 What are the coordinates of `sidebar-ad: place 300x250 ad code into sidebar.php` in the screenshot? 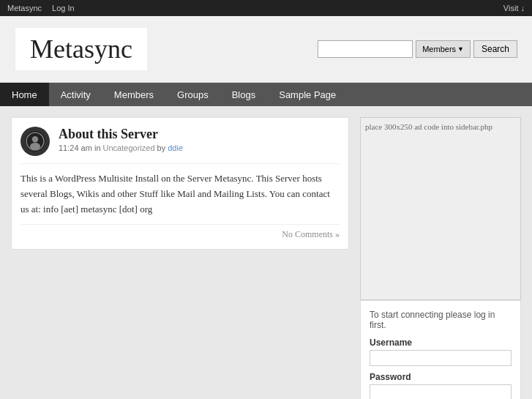 It's located at (441, 209).